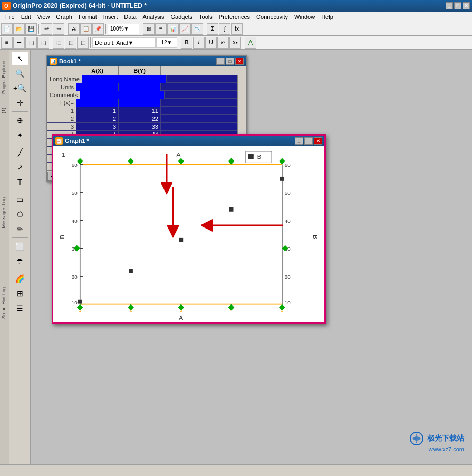  What do you see at coordinates (59, 43) in the screenshot?
I see `tb2-btn-5: ⬚` at bounding box center [59, 43].